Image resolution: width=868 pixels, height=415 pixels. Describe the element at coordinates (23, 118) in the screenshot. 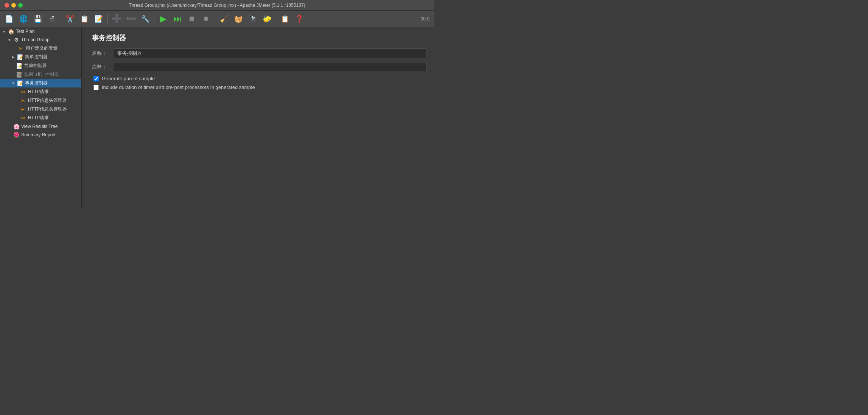

I see `http-request-2-icon: ✂` at that location.